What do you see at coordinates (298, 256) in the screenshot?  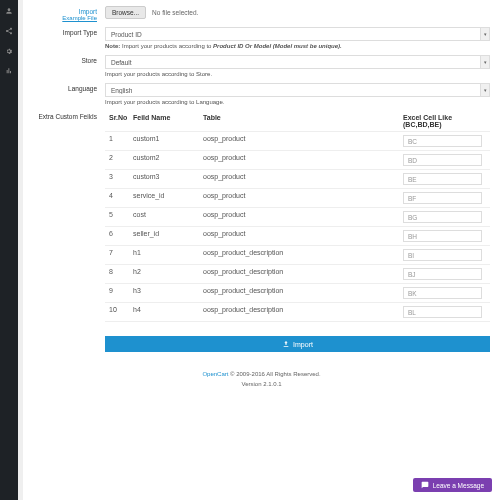 I see `table-row: 7h1oosp_product_description` at bounding box center [298, 256].